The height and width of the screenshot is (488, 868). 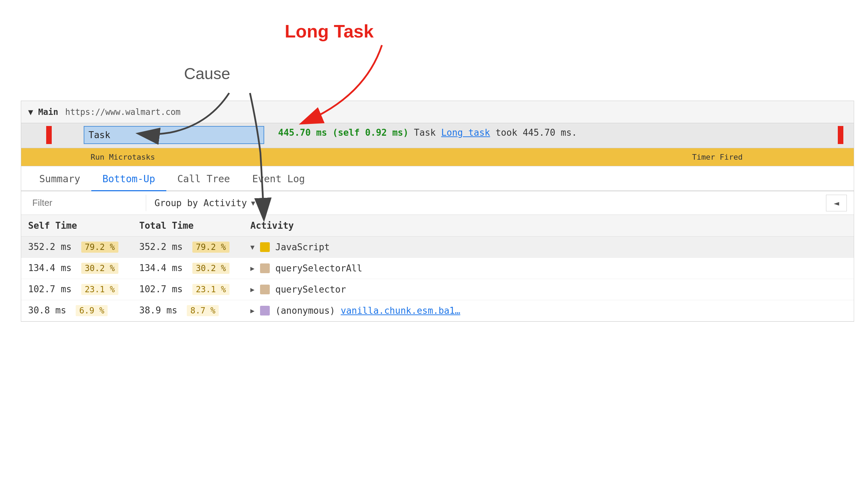 What do you see at coordinates (49, 135) in the screenshot?
I see `red-flag-left` at bounding box center [49, 135].